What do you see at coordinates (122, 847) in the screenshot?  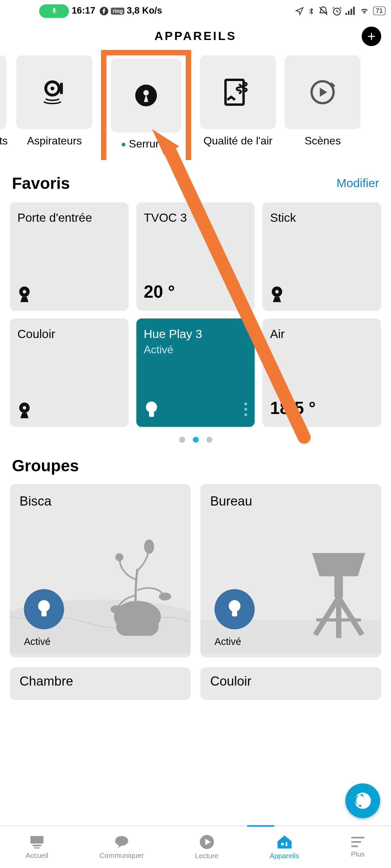 I see `nav-communicate: Communiquer` at bounding box center [122, 847].